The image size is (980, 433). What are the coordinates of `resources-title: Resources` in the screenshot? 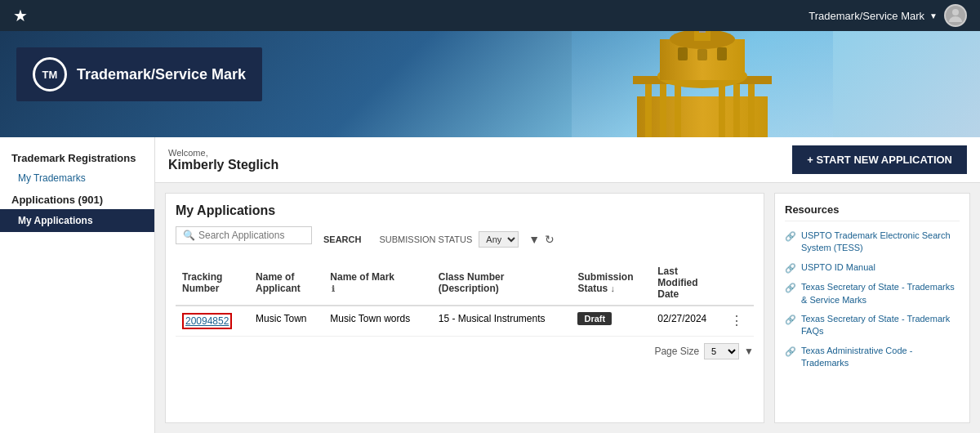 It's located at (872, 212).